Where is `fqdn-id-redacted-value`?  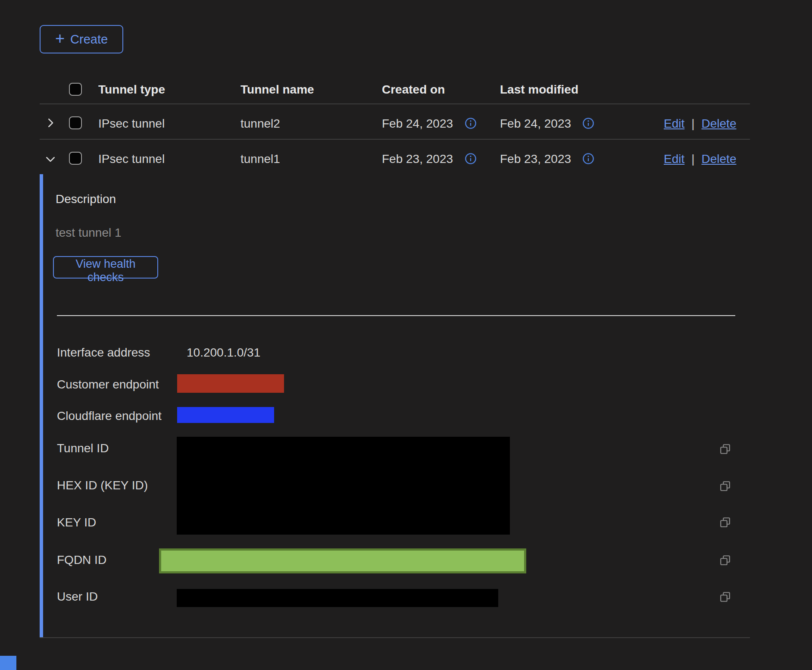 fqdn-id-redacted-value is located at coordinates (343, 561).